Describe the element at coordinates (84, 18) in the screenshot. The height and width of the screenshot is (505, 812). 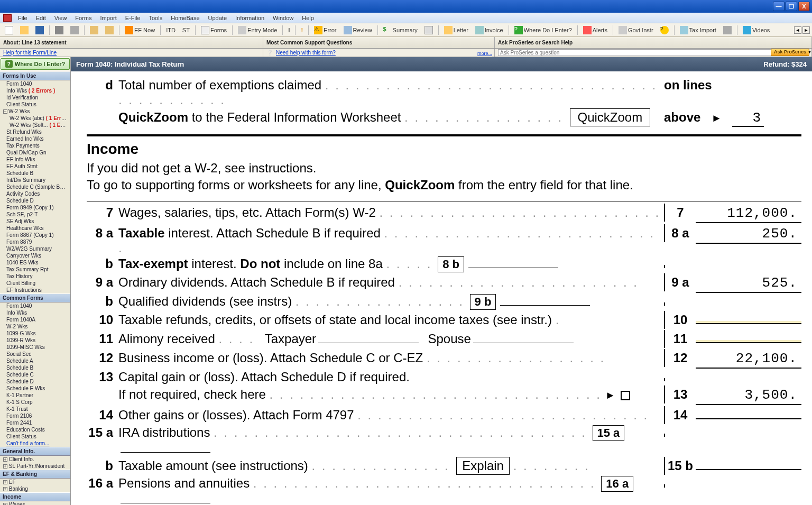
I see `menu-forms: Forms` at that location.